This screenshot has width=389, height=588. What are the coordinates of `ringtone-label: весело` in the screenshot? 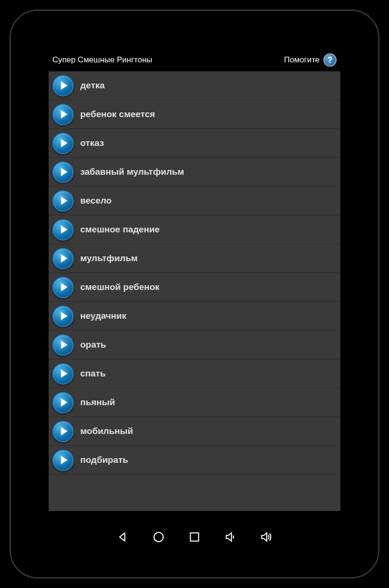 It's located at (96, 201).